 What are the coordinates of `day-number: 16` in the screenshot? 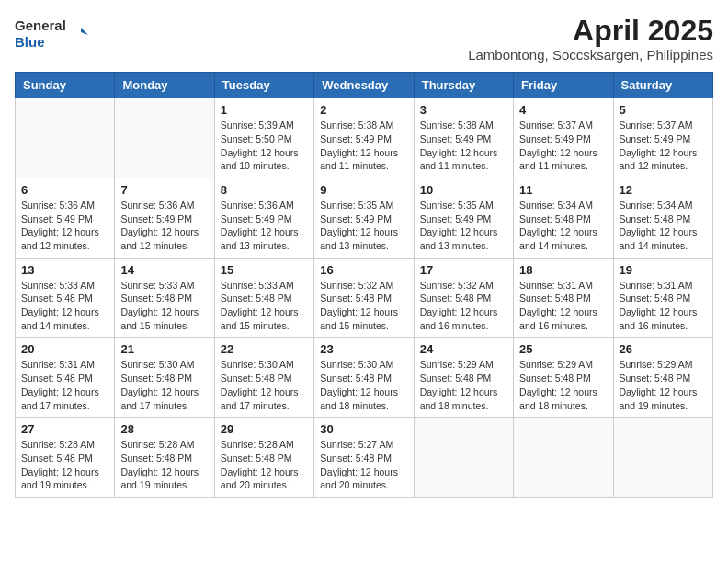 It's located at (364, 270).